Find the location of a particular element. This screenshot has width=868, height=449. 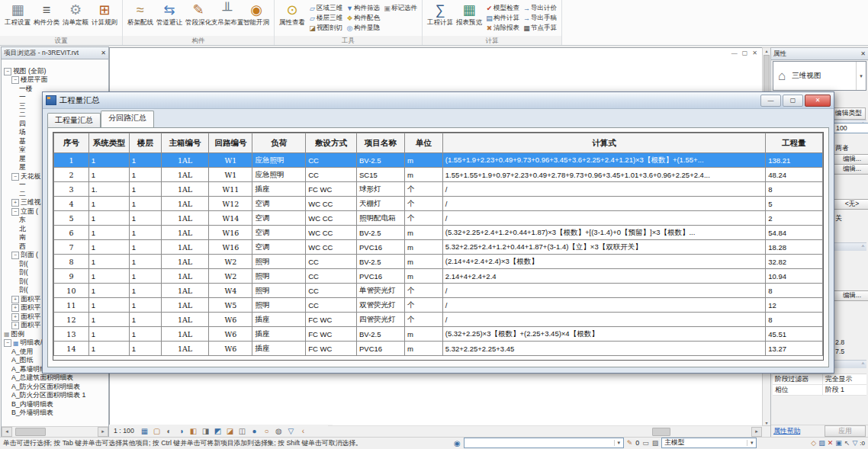

column-header: 楼层 is located at coordinates (145, 143).